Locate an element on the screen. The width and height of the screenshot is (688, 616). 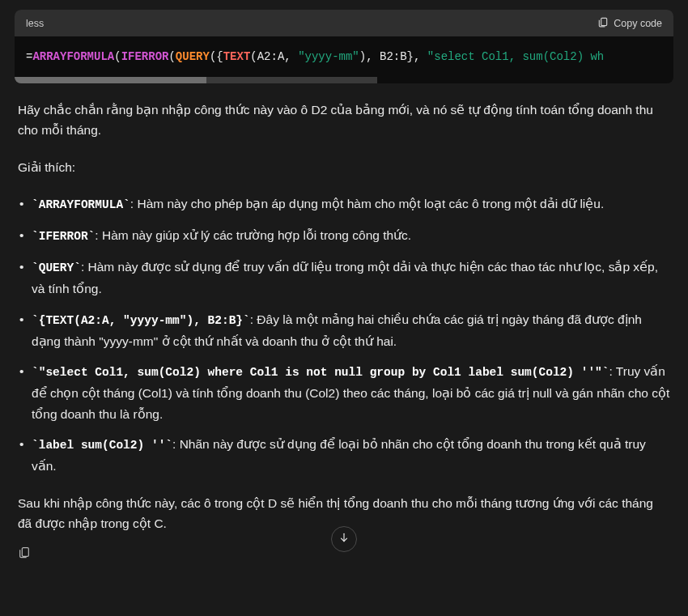
tok-a2: A2 is located at coordinates (264, 57).